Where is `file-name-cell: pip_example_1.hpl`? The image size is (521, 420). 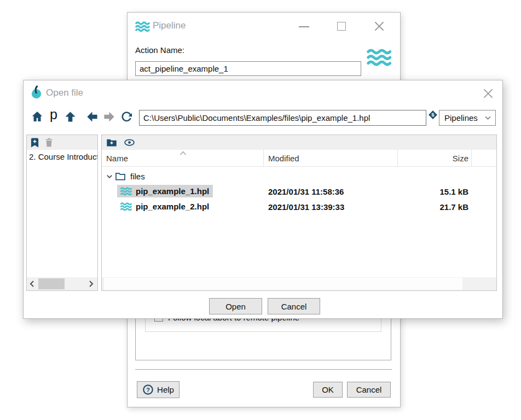 file-name-cell: pip_example_1.hpl is located at coordinates (165, 191).